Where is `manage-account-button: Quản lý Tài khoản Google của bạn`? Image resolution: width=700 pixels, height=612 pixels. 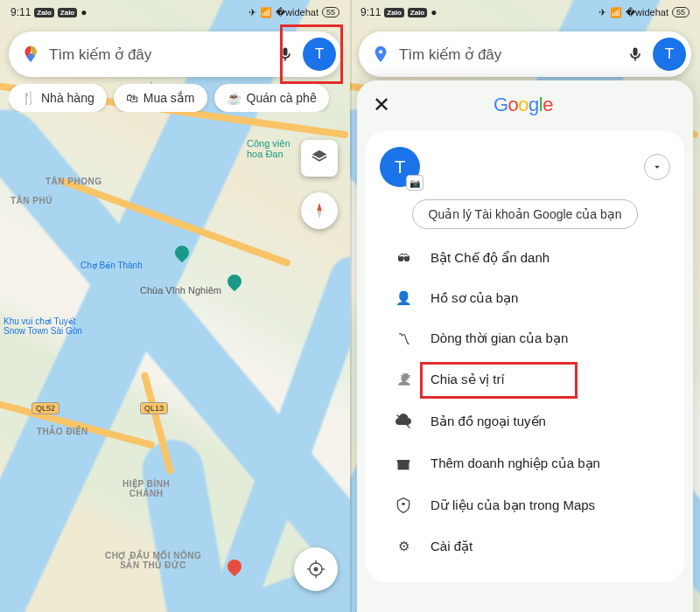 manage-account-button: Quản lý Tài khoản Google của bạn is located at coordinates (525, 214).